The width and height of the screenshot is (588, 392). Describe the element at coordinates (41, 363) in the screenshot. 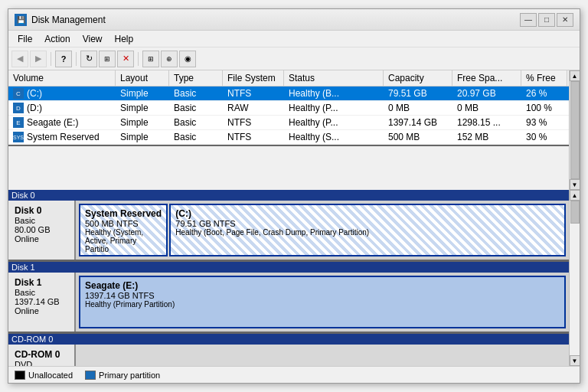

I see `cdrom-0-type: DVD` at that location.